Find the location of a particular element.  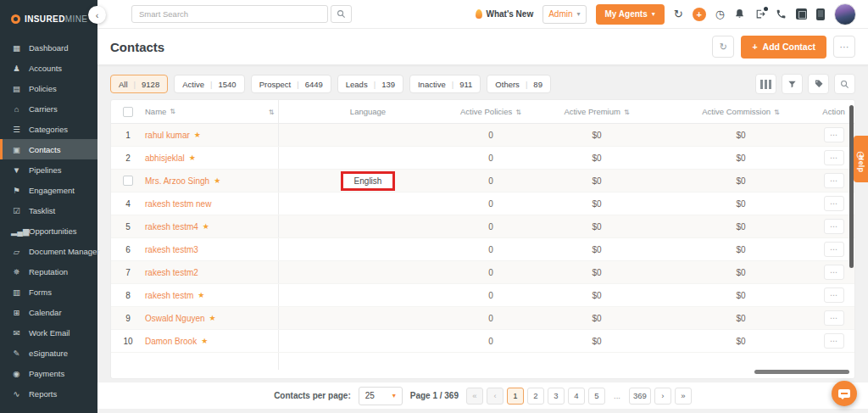

notifications-bell-icon is located at coordinates (739, 14).